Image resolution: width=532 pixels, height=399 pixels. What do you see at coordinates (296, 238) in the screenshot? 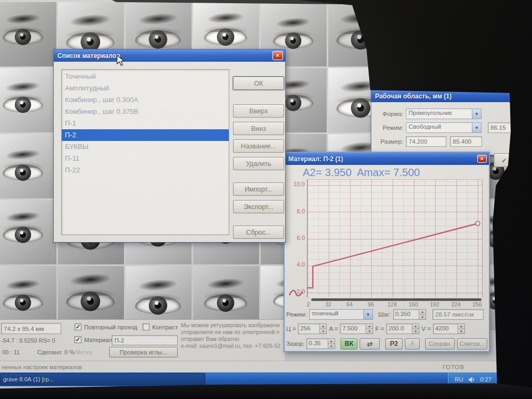
I see `y-axis-tick: 6.0` at bounding box center [296, 238].